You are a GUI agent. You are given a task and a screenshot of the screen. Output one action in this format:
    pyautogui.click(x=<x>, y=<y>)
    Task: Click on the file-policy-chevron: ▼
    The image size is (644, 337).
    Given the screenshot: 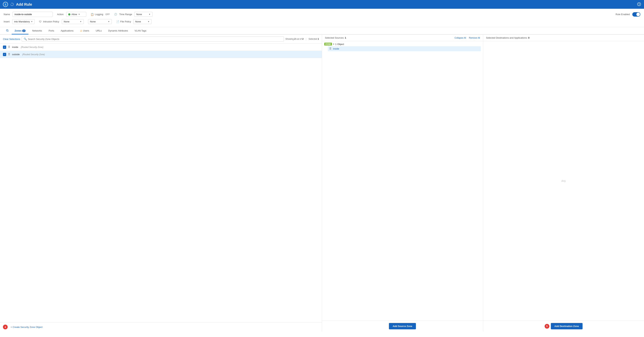 What is the action you would take?
    pyautogui.click(x=148, y=21)
    